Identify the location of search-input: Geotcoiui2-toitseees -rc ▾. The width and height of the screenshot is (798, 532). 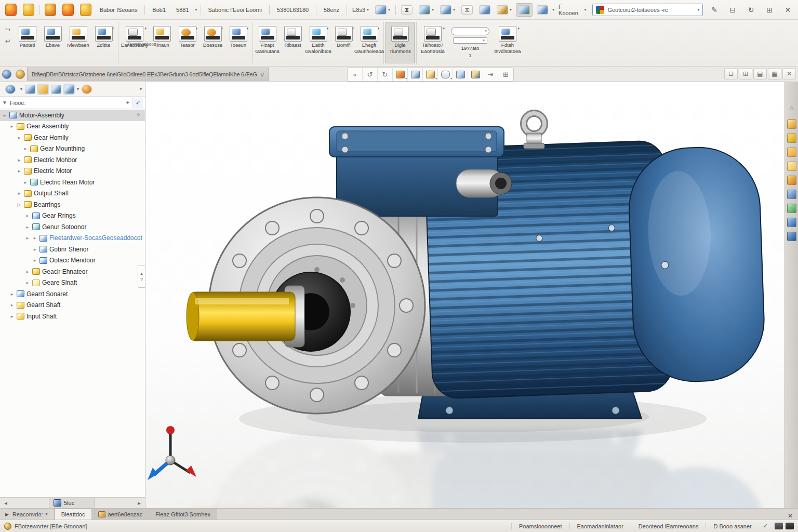
(647, 10).